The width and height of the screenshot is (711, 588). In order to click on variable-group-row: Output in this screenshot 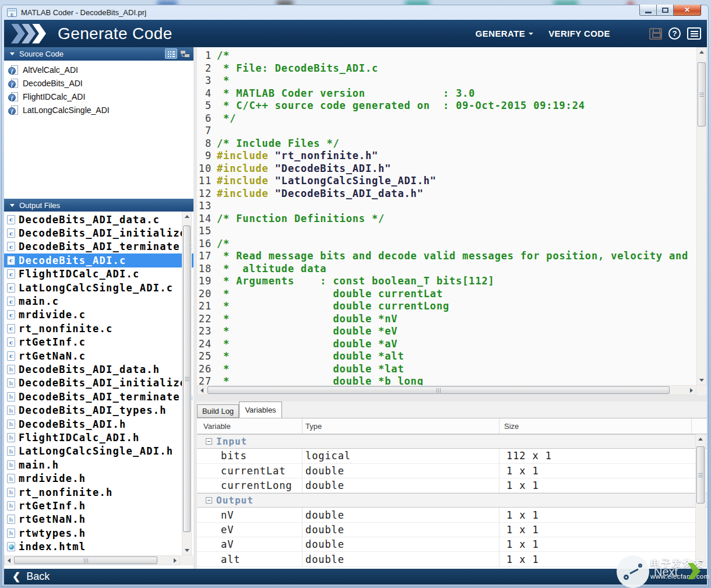, I will do `click(452, 500)`.